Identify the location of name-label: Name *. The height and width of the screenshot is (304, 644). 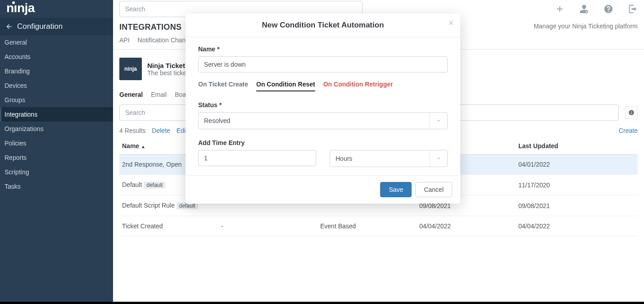
(323, 49).